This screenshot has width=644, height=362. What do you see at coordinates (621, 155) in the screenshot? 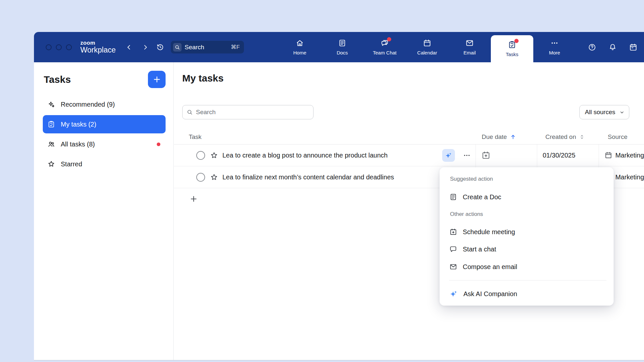
I see `source-cell: Marketing` at bounding box center [621, 155].